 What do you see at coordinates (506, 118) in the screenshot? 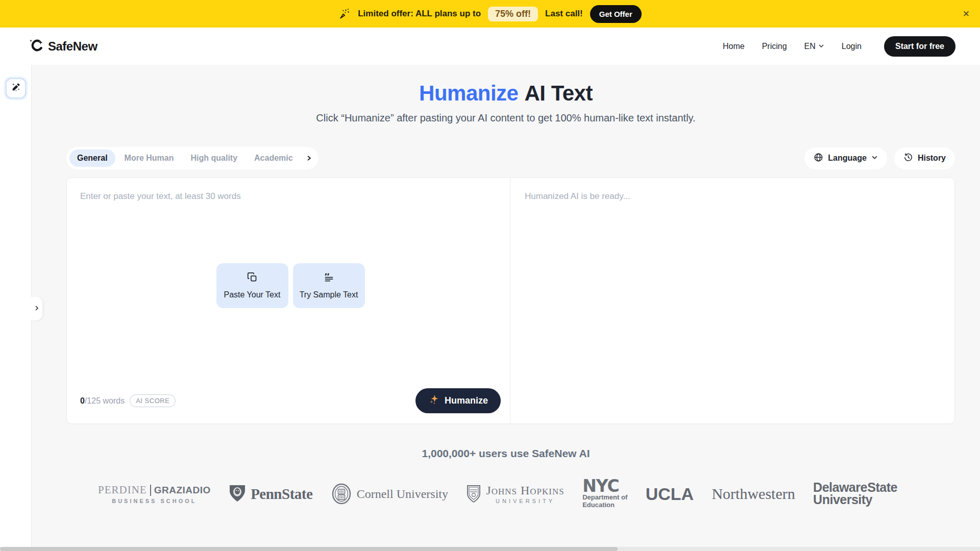
I see `page-subtitle: Click “Humanize” after pasting your AI c…` at bounding box center [506, 118].